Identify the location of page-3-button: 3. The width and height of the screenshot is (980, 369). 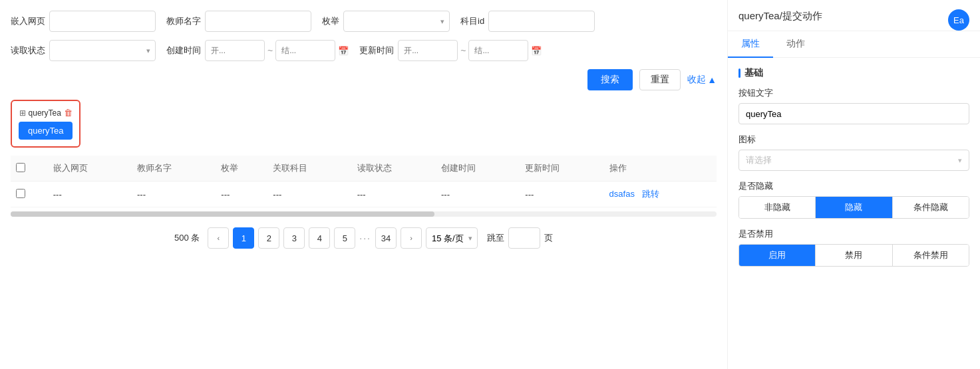
(294, 238).